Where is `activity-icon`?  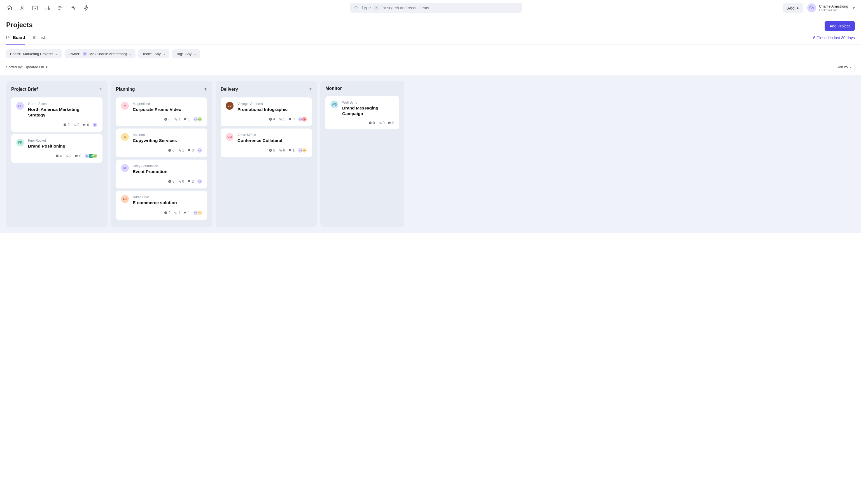 activity-icon is located at coordinates (74, 8).